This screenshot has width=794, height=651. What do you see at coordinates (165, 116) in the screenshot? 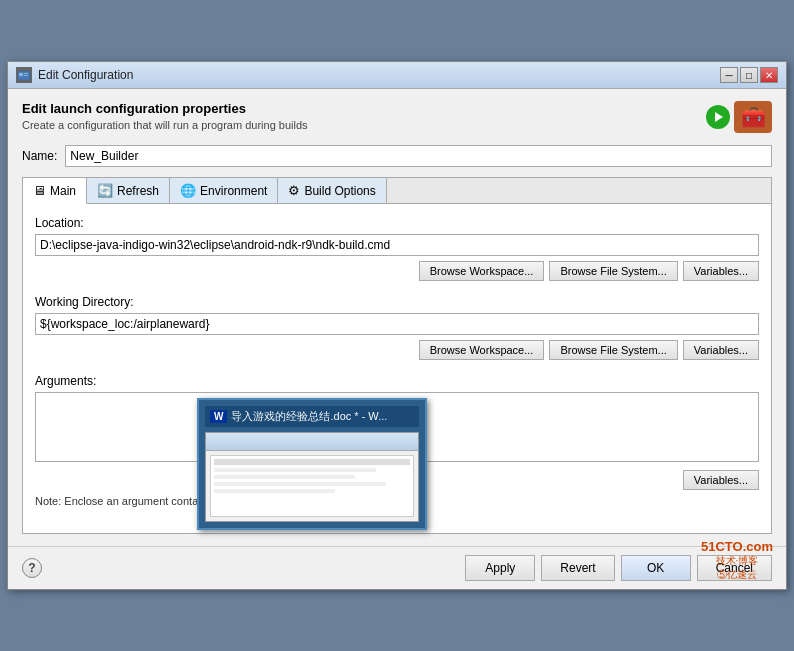
I see `header-text: Edit launch configuration properties Cre…` at bounding box center [165, 116].